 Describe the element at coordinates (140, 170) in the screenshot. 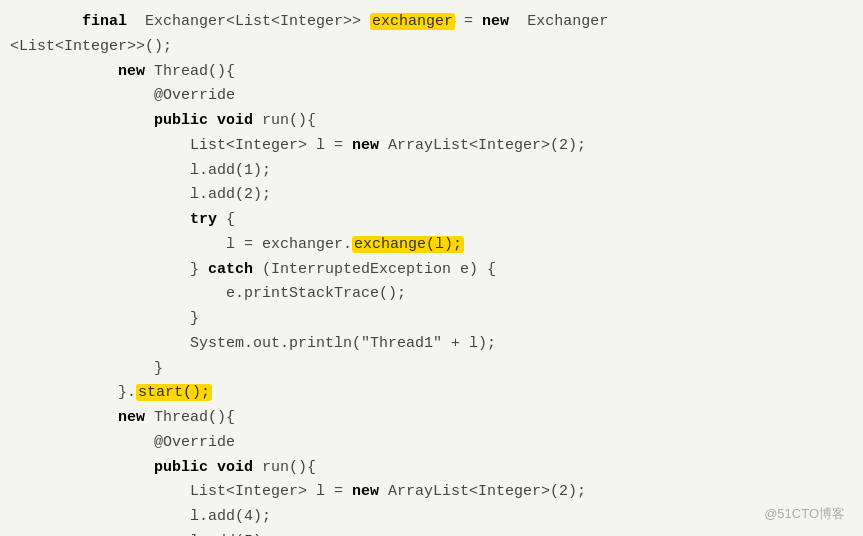

I see `text: l.add(1);` at that location.